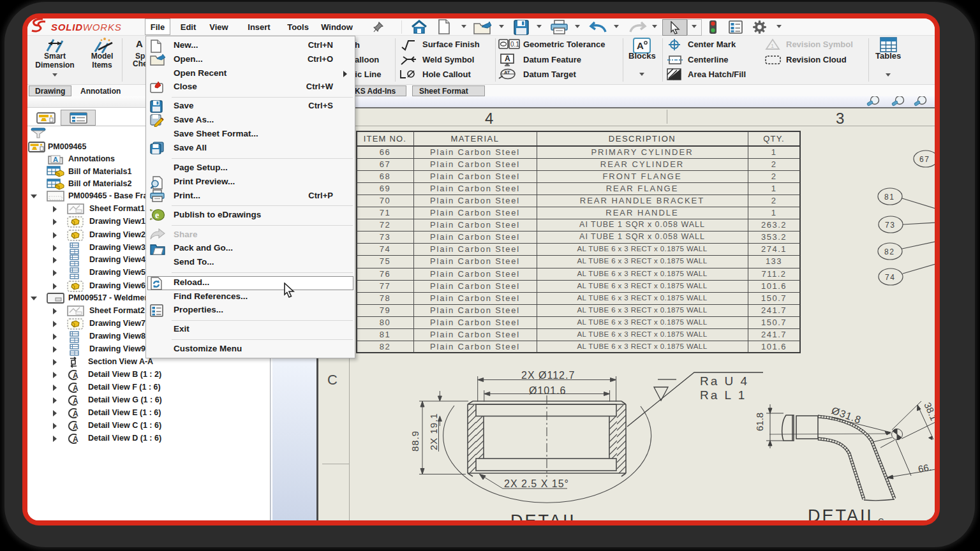 This screenshot has height=551, width=980. I want to click on svg-text: 81, so click(889, 197).